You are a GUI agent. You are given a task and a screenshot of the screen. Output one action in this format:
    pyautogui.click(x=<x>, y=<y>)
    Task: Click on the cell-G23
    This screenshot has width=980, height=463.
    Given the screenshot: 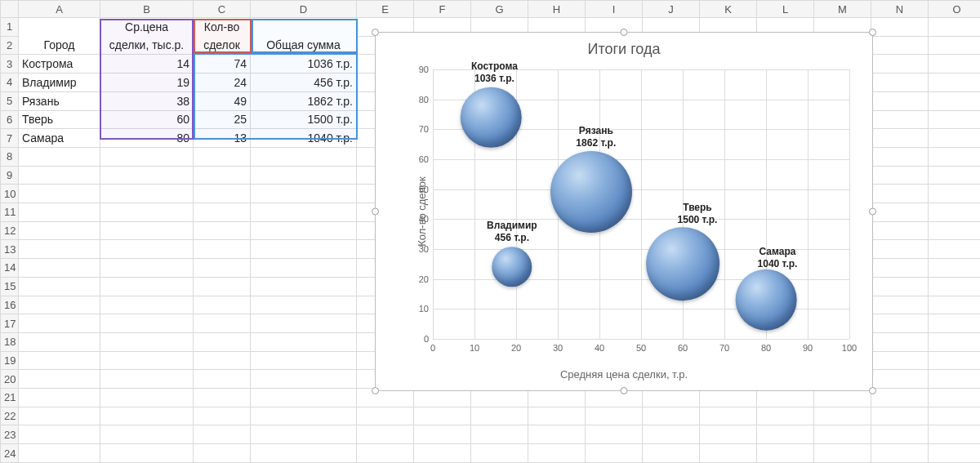 What is the action you would take?
    pyautogui.click(x=500, y=434)
    